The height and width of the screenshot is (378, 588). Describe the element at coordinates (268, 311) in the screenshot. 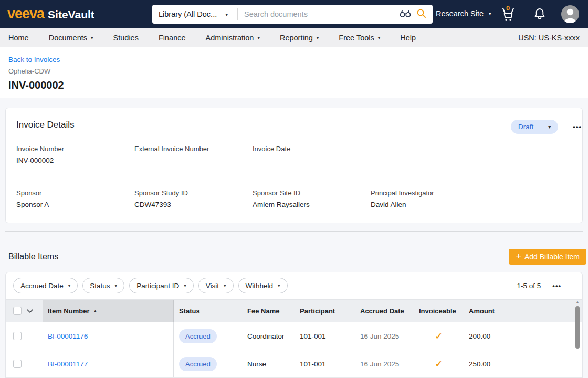

I see `column-header-fee-name: Fee Name` at that location.